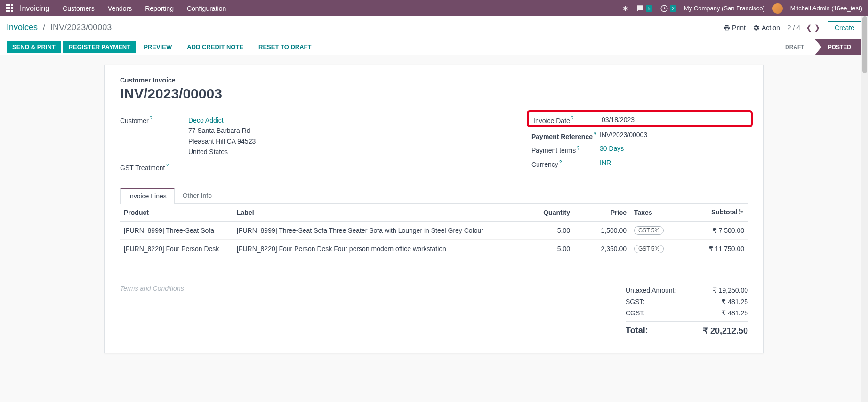 The height and width of the screenshot is (402, 868). I want to click on preview-button: PREVIEW, so click(158, 47).